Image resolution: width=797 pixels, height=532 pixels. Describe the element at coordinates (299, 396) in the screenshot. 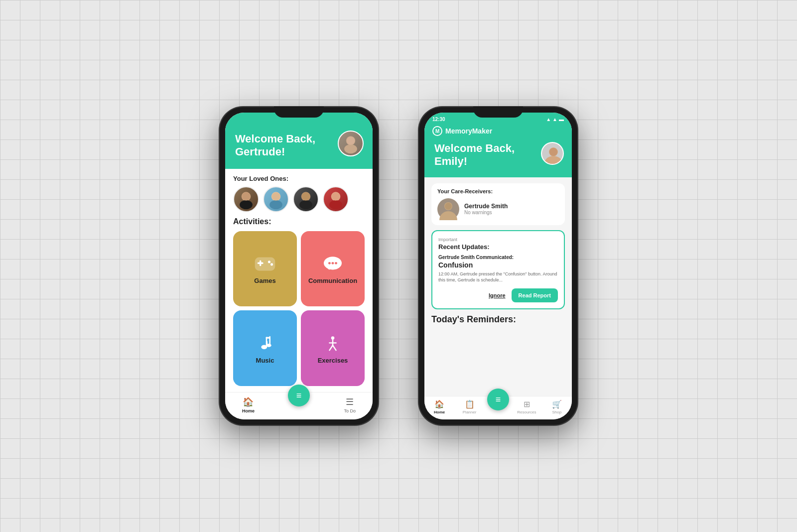

I see `fab-button-1: ≡` at that location.